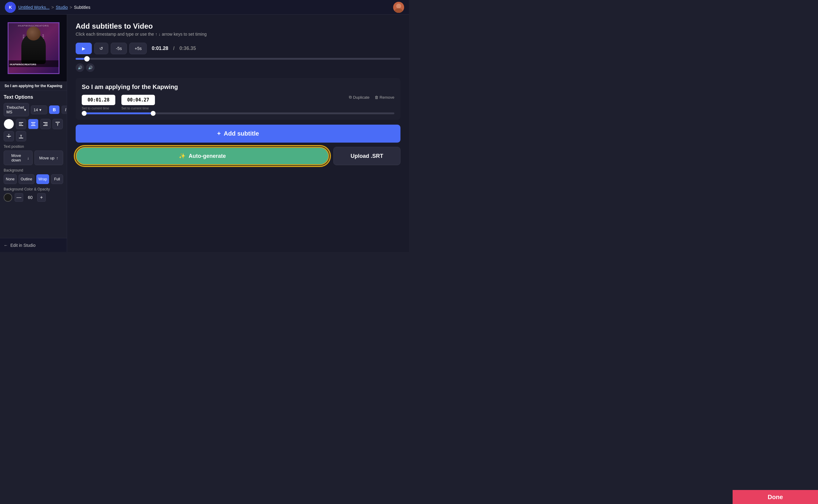 The width and height of the screenshot is (818, 504). What do you see at coordinates (62, 7) in the screenshot?
I see `breadcrumb-studio: Studio` at bounding box center [62, 7].